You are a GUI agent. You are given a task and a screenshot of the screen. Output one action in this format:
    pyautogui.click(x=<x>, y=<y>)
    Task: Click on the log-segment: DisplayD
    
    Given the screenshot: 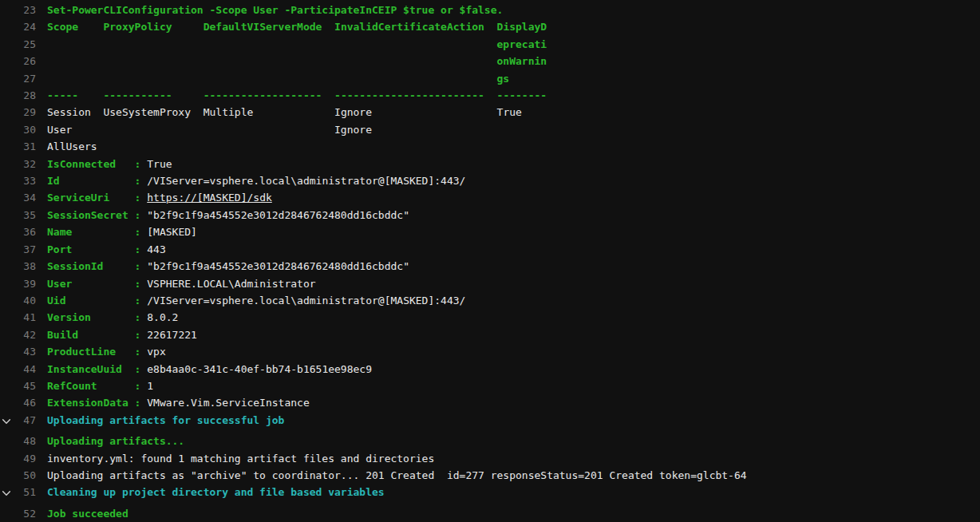 What is the action you would take?
    pyautogui.click(x=522, y=27)
    